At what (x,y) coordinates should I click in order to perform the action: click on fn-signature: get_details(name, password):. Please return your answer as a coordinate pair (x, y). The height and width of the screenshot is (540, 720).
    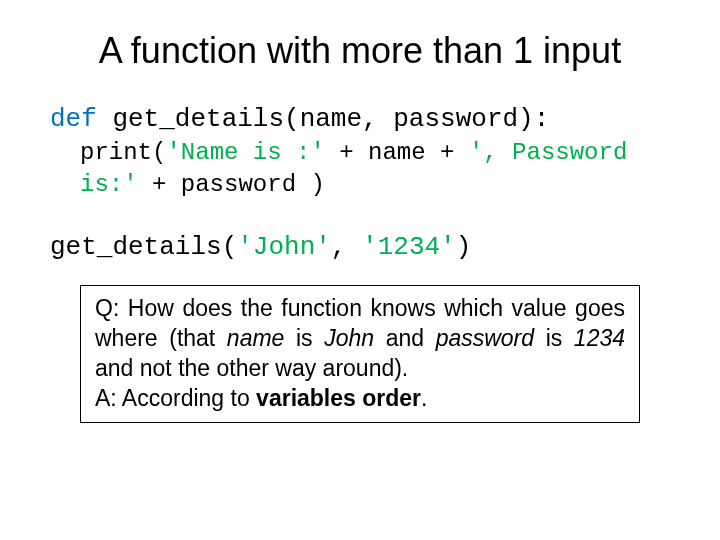
    Looking at the image, I should click on (323, 119).